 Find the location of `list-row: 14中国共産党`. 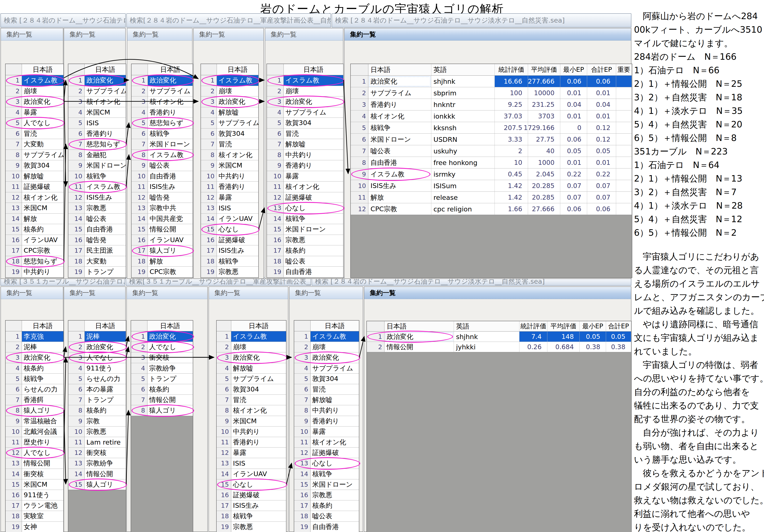

list-row: 14中国共産党 is located at coordinates (162, 219).